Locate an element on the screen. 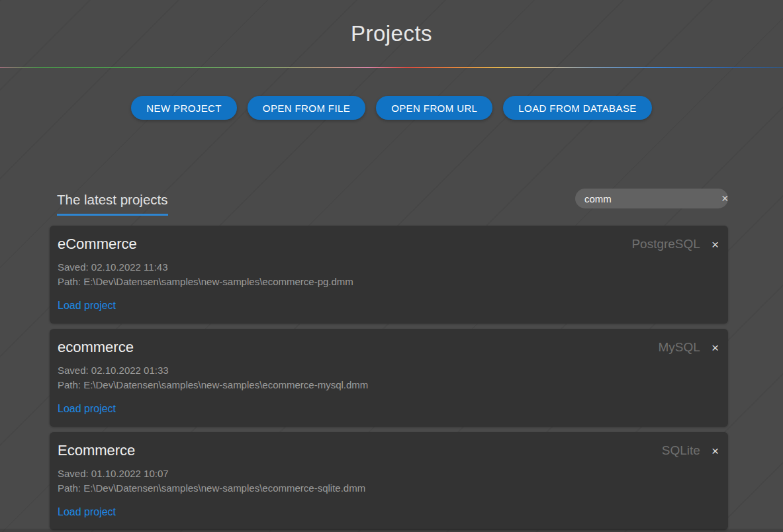 The width and height of the screenshot is (783, 532). latest-projects-heading: The latest projects is located at coordinates (113, 204).